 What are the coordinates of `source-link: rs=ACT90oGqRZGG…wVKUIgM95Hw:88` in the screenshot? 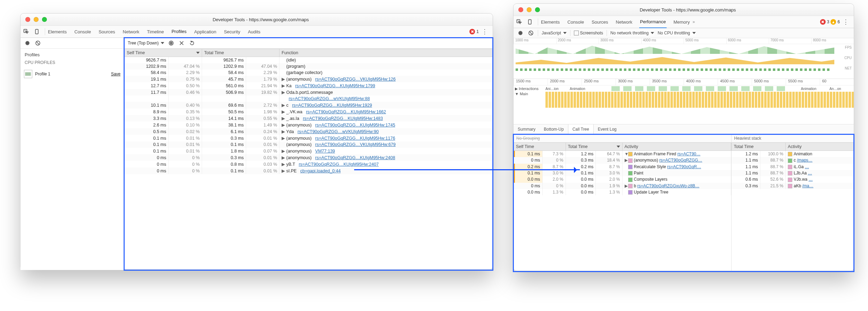 It's located at (329, 99).